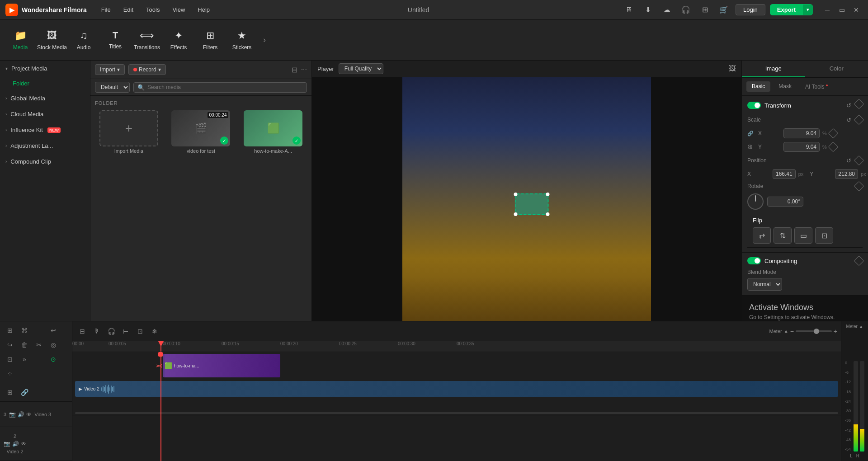 The image size is (868, 461). What do you see at coordinates (82, 331) in the screenshot?
I see `tl-snap-icon: ⊟` at bounding box center [82, 331].